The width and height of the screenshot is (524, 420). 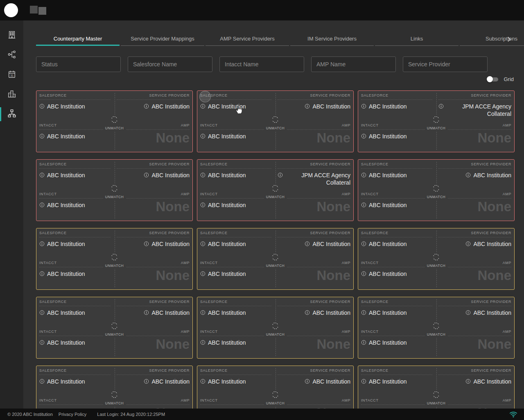 I want to click on grid-view-toggle, so click(x=492, y=79).